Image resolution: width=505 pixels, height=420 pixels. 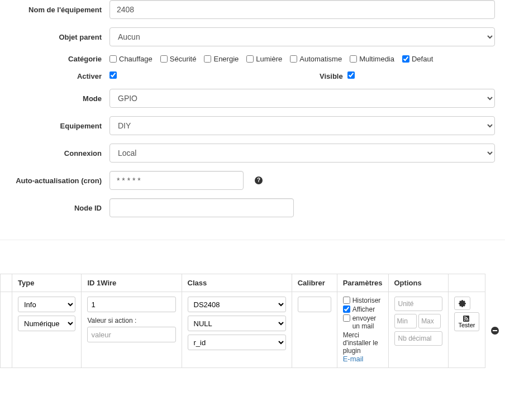 What do you see at coordinates (377, 59) in the screenshot?
I see `category-label: Multimedia` at bounding box center [377, 59].